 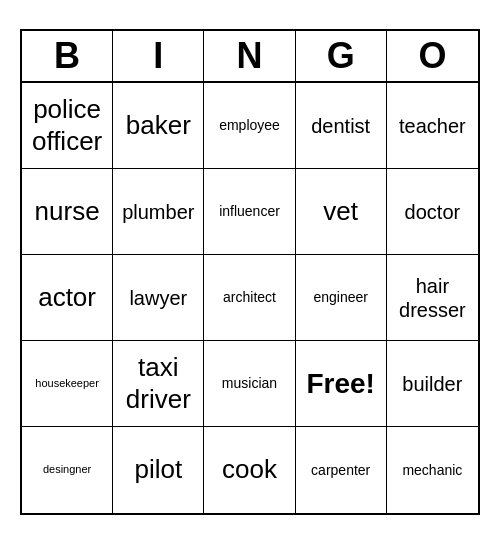 I want to click on bingo-cell: architect, so click(x=250, y=298).